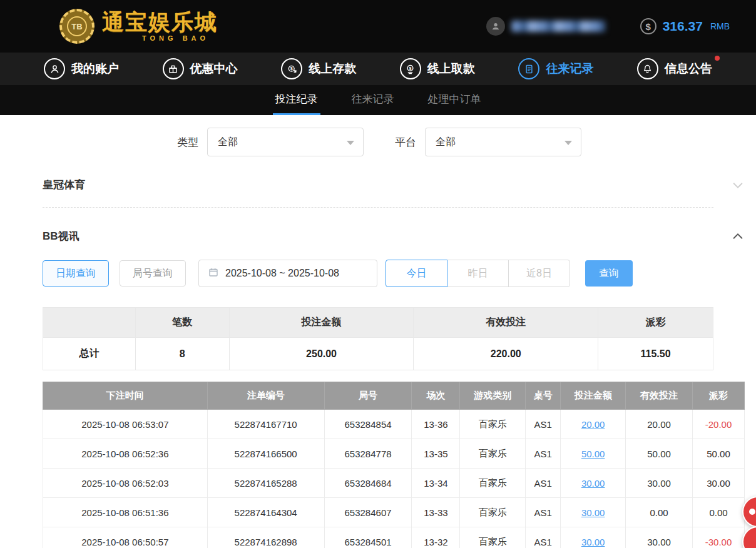  I want to click on main-nav: 我的账户 优惠中心 $ 线上存款 $ 线上取款 往来记录 信息公告, so click(378, 69).